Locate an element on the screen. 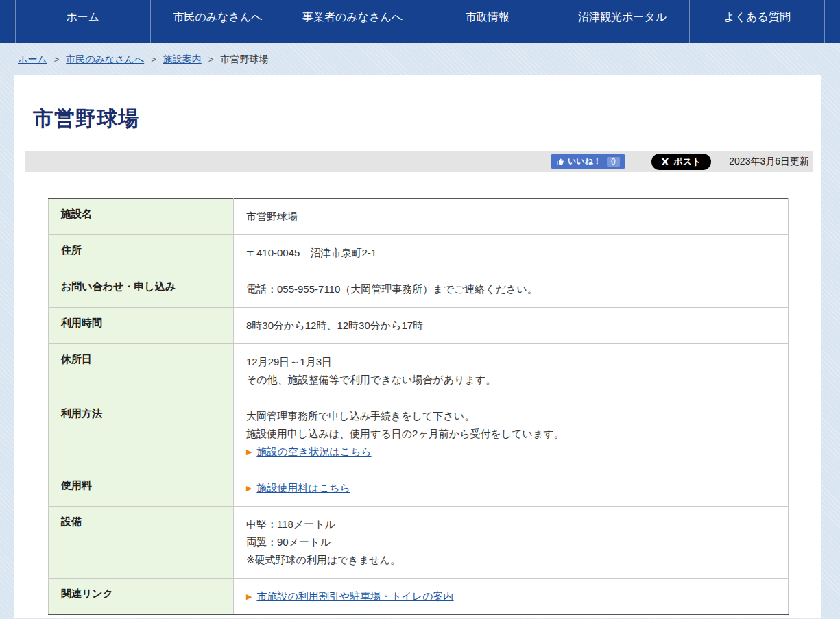  text-line: ※硬式野球の利用はできません。 is located at coordinates (511, 560).